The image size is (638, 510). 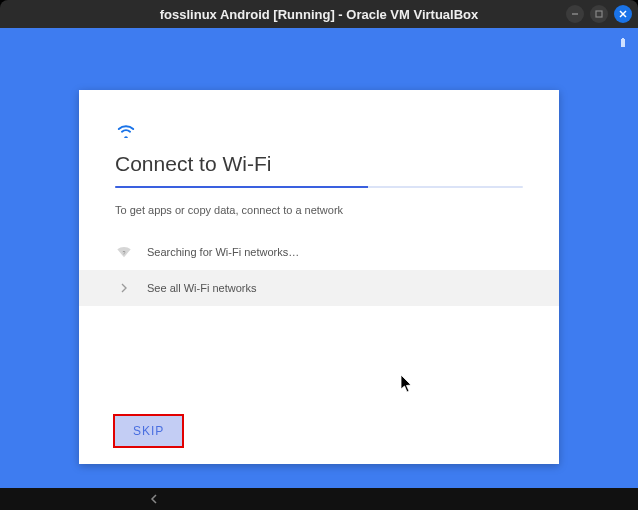 I want to click on chevron-right-icon, so click(x=124, y=288).